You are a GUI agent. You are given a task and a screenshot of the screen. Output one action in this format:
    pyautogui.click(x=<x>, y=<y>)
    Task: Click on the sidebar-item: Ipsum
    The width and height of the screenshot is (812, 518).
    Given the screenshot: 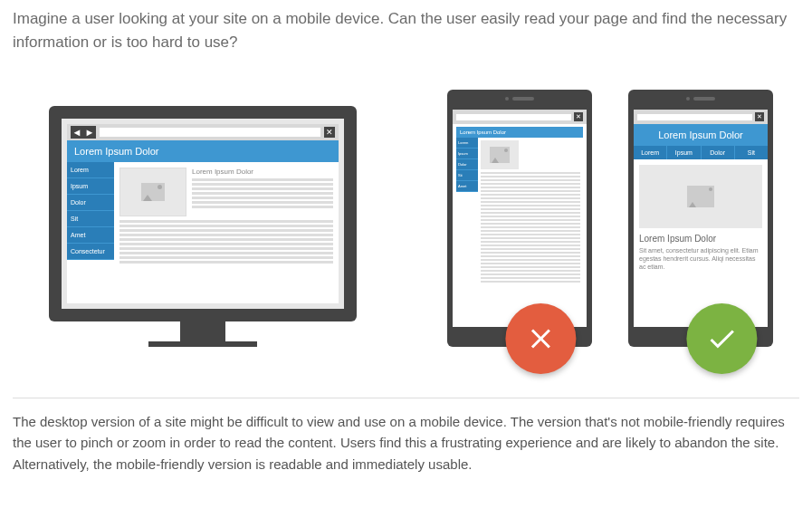 What is the action you would take?
    pyautogui.click(x=91, y=187)
    